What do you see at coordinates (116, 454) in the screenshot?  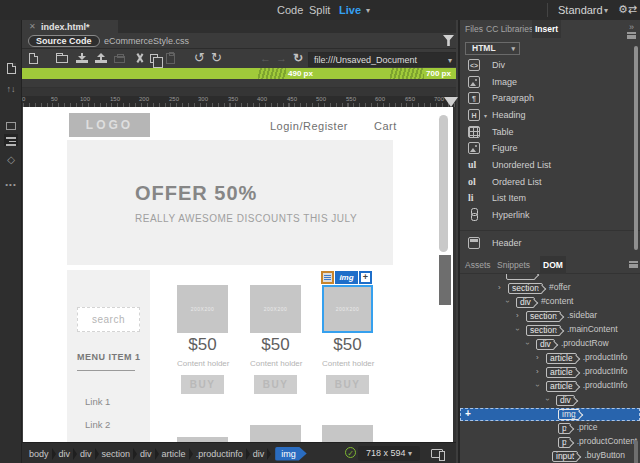 I see `tag-crumb: section` at bounding box center [116, 454].